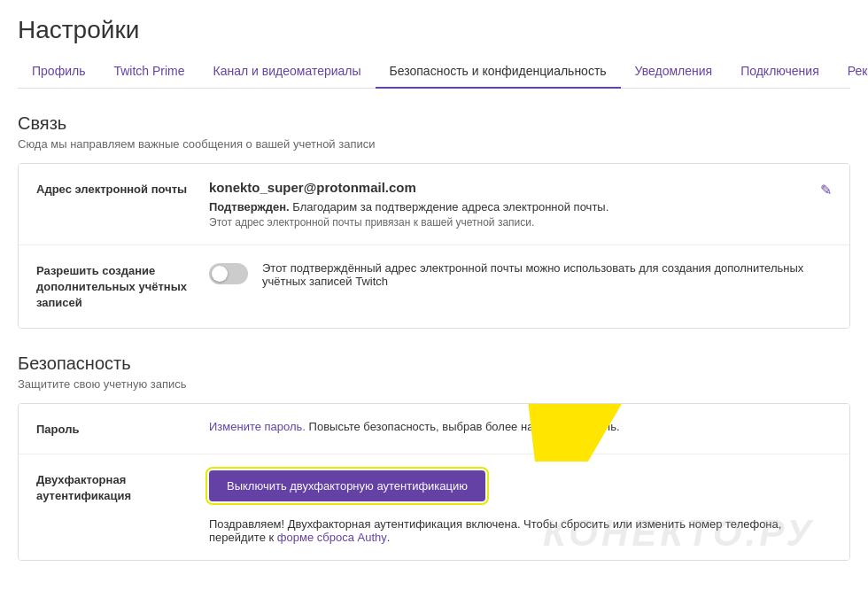 This screenshot has width=868, height=590. What do you see at coordinates (58, 72) in the screenshot?
I see `tab-profile: Профиль` at bounding box center [58, 72].